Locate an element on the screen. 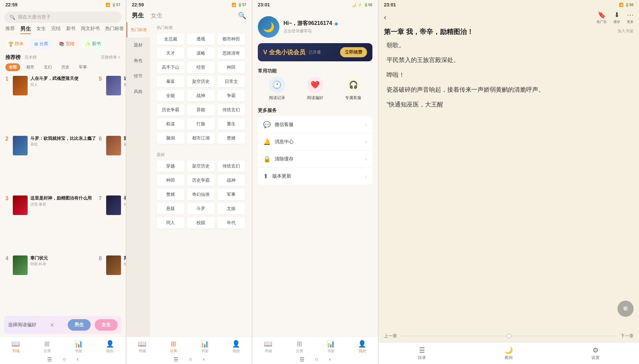  list-item: 7 吞噬魂源 传统玄幻 is located at coordinates (112, 223).